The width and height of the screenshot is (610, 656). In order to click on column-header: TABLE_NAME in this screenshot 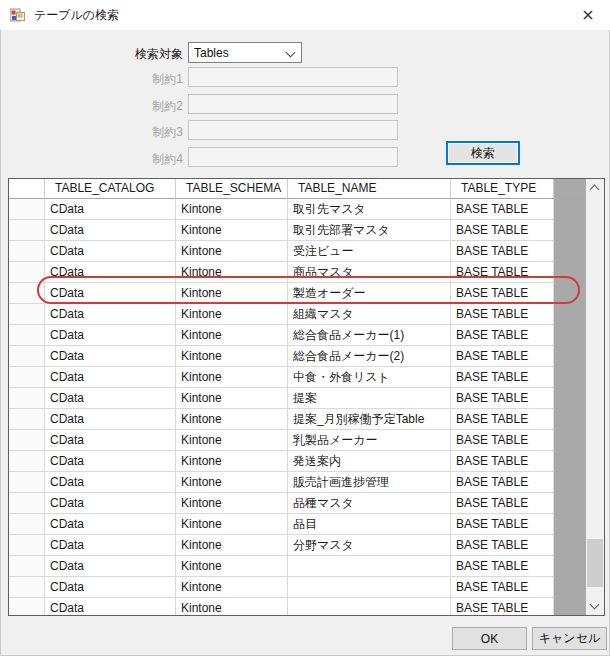, I will do `click(370, 189)`.